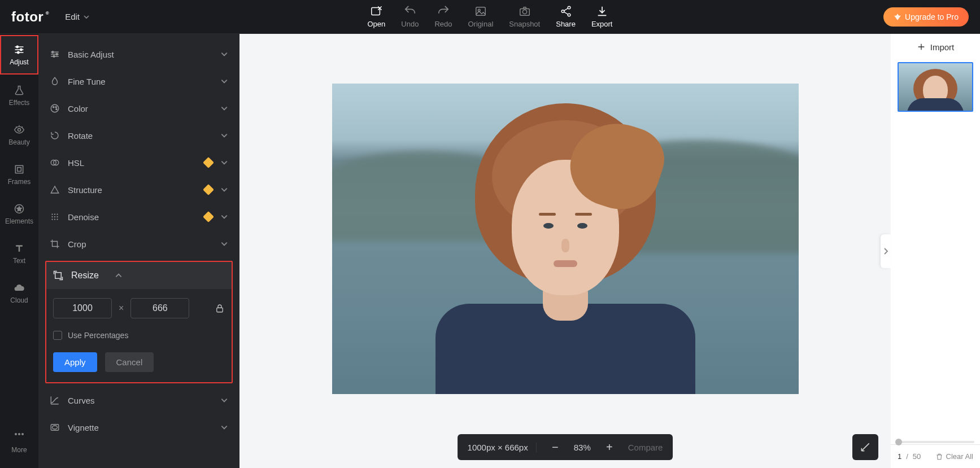  Describe the element at coordinates (208, 190) in the screenshot. I see `premium-icon` at that location.